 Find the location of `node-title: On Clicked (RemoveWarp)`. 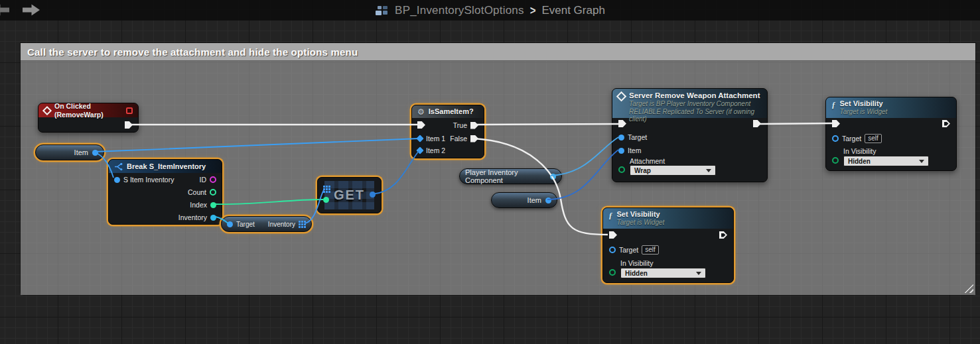

node-title: On Clicked (RemoveWarp) is located at coordinates (88, 111).